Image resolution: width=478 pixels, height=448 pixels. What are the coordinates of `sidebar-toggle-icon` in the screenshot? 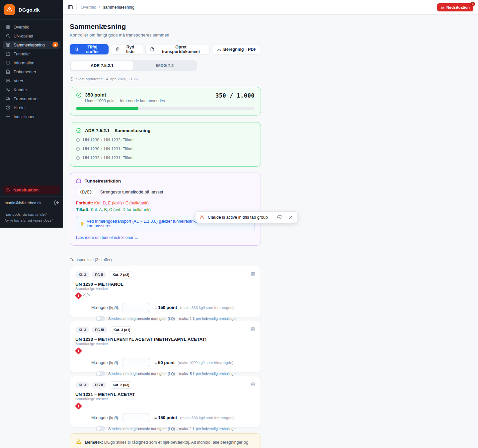 It's located at (70, 7).